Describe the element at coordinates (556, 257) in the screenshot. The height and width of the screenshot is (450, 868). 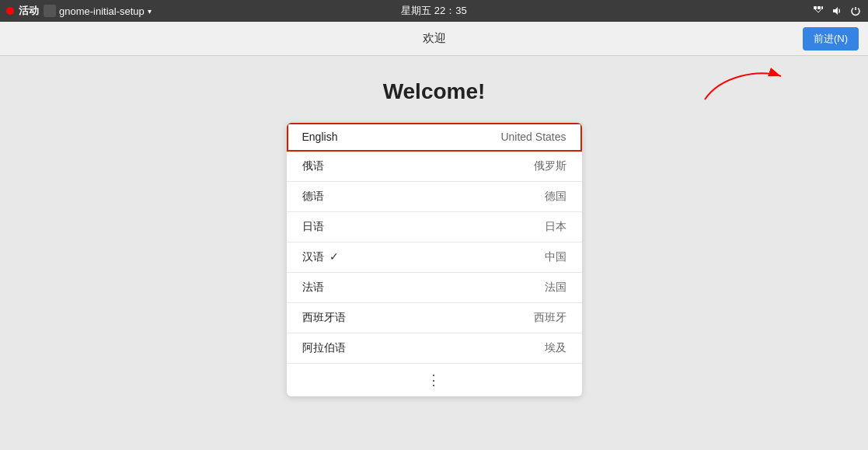
I see `lang-region: 中国` at that location.